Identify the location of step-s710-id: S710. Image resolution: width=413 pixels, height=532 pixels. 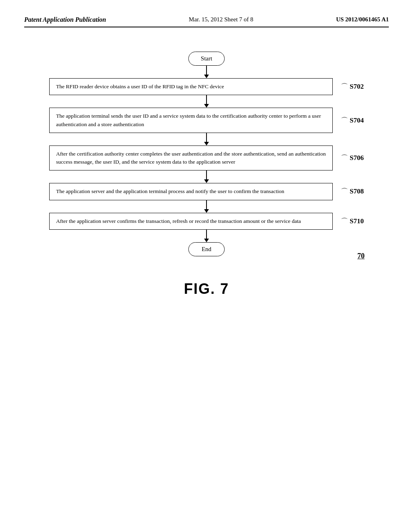
(357, 221).